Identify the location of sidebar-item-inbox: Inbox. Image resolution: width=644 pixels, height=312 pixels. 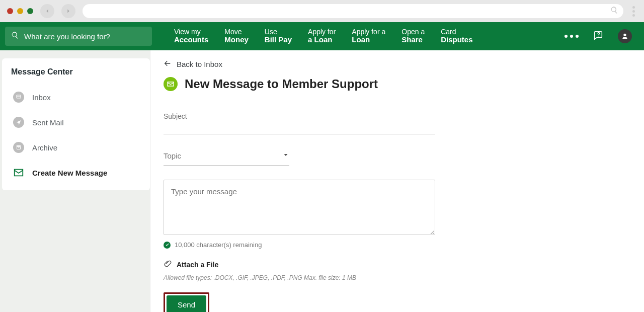
(76, 97).